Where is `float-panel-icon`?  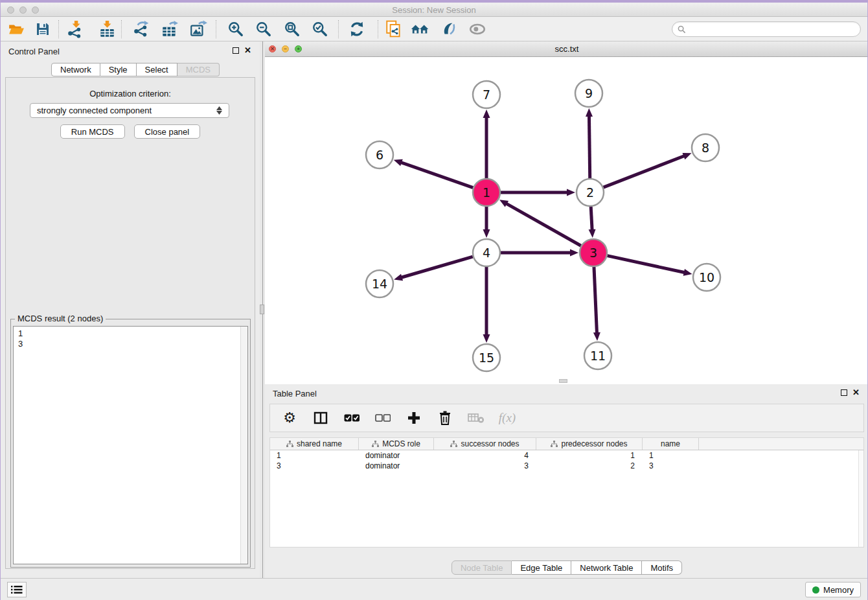 float-panel-icon is located at coordinates (236, 51).